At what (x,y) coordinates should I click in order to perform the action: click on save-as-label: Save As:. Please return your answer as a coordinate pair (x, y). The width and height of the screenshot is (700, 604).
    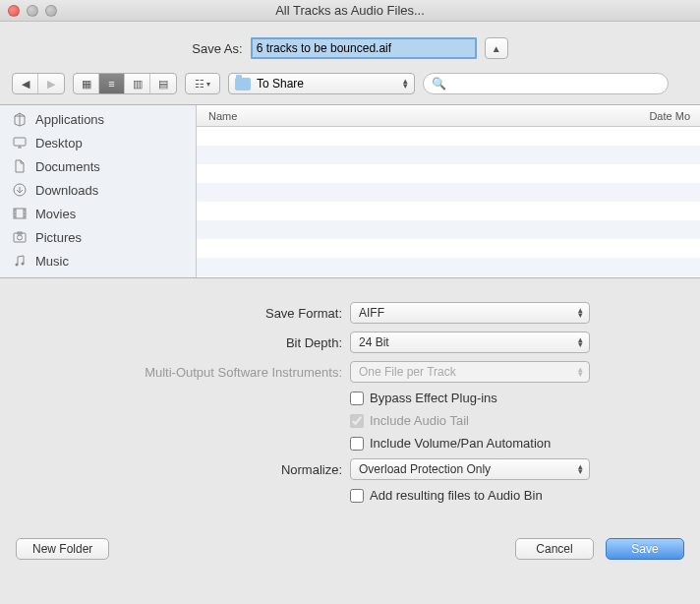
    Looking at the image, I should click on (216, 49).